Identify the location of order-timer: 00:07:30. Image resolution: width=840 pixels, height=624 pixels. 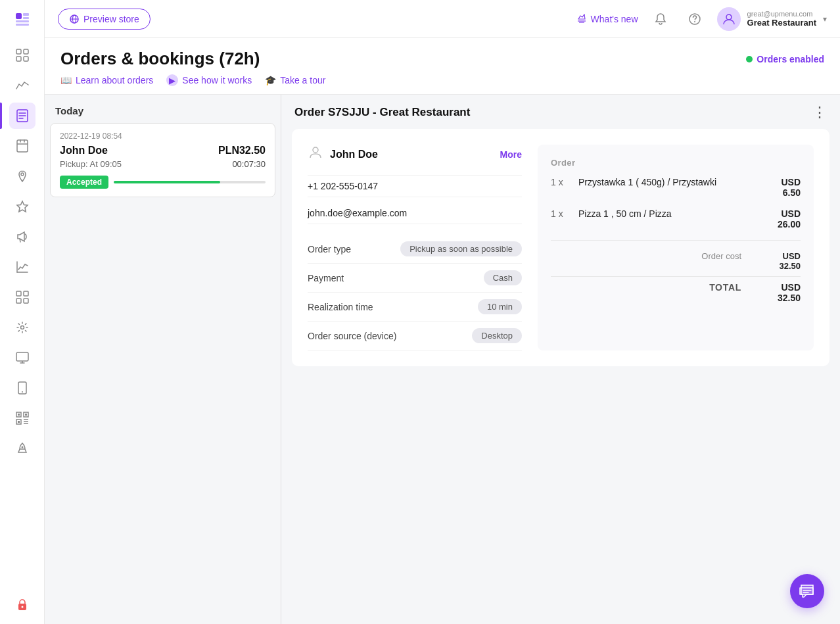
(248, 164).